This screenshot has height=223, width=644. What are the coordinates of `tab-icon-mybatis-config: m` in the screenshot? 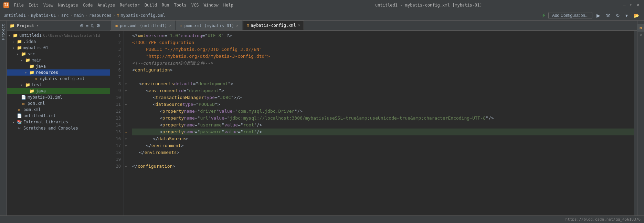 It's located at (248, 25).